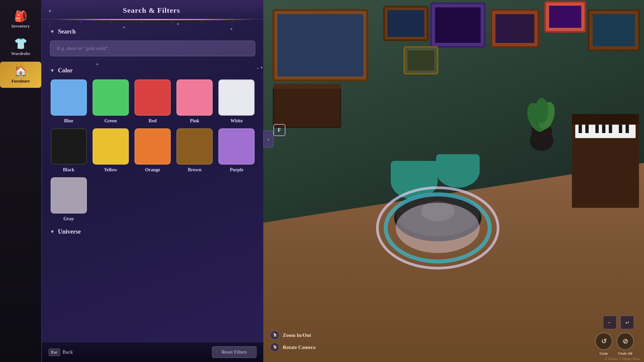  What do you see at coordinates (52, 71) in the screenshot?
I see `color-chevron-icon: ▼` at bounding box center [52, 71].